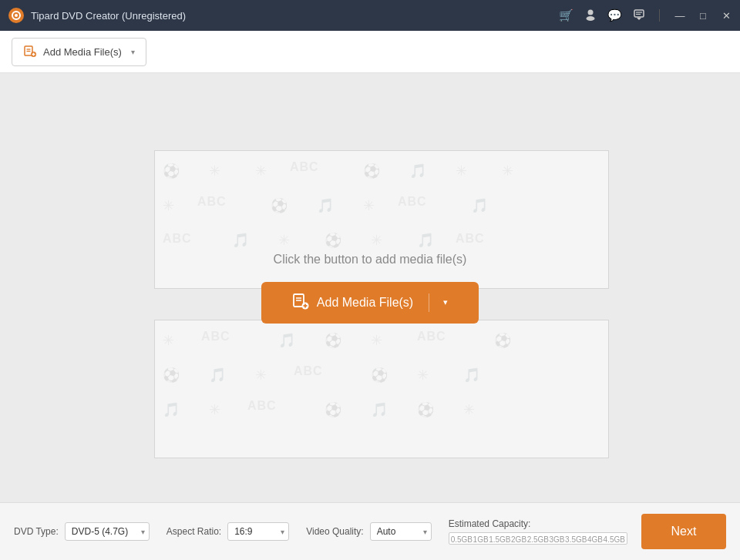  I want to click on center-overlay: Click the button to add media file(s) Ad…, so click(370, 288).